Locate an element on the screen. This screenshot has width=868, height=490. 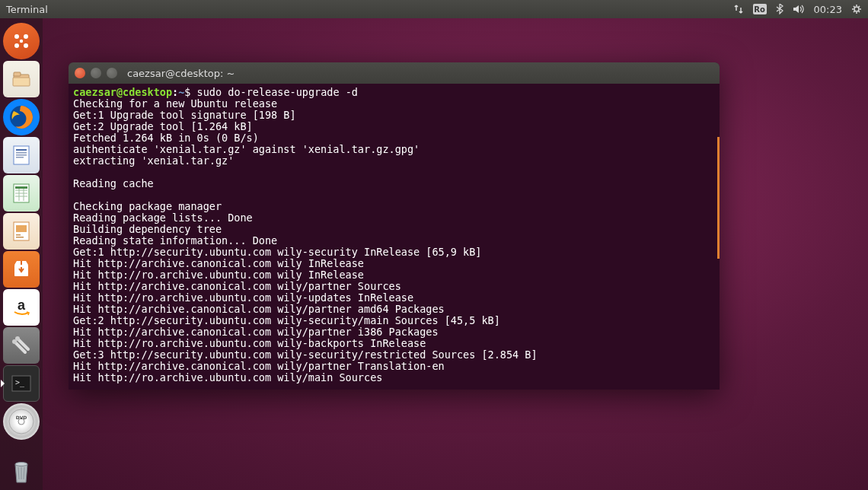
system-indicators: Ro 00:23 is located at coordinates (798, 9).